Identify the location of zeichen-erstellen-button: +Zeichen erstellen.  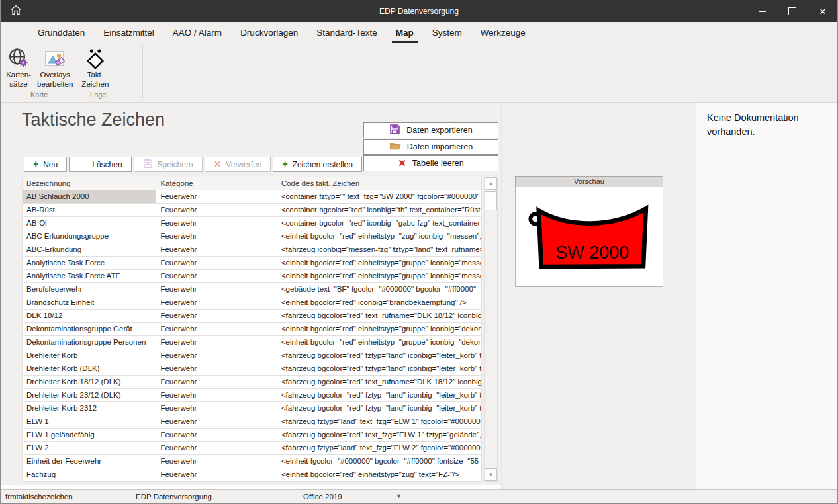
(318, 164).